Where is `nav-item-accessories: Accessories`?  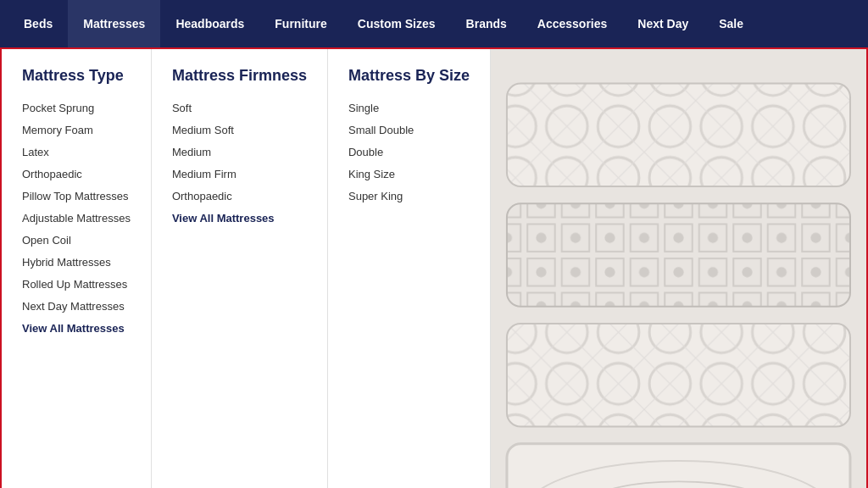
nav-item-accessories: Accessories is located at coordinates (573, 24).